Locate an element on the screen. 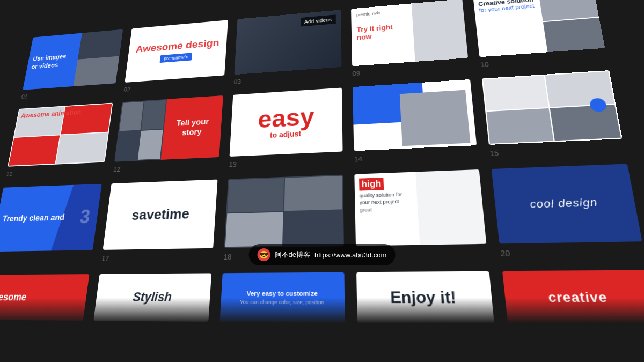  card-12-text: Tell your story is located at coordinates (192, 127).